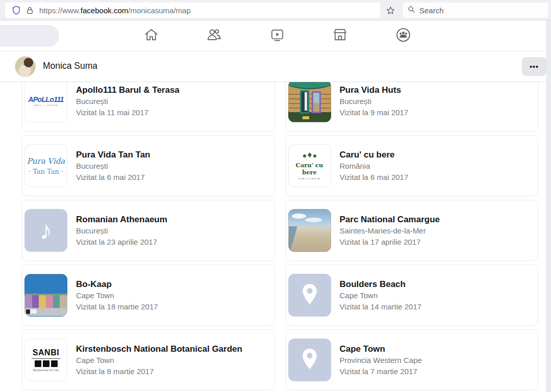 The width and height of the screenshot is (551, 392). I want to click on nav-icons-group, so click(277, 36).